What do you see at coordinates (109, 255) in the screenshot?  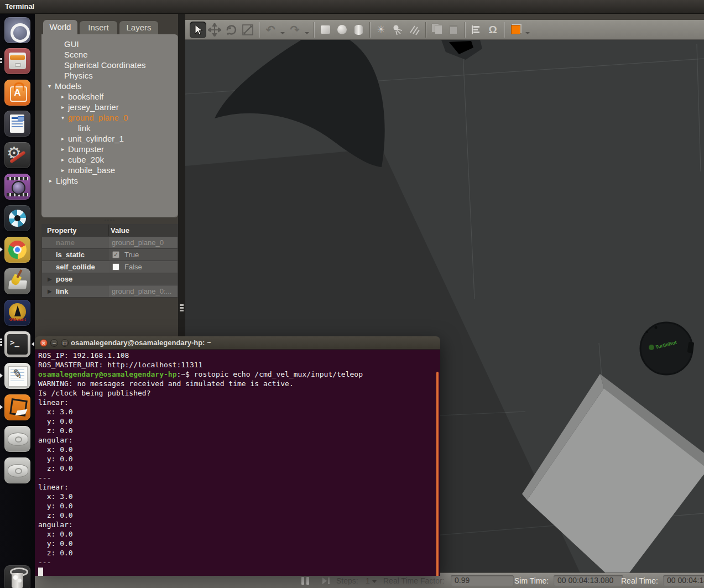 I see `property-row-is-static: is_static ✓ True` at bounding box center [109, 255].